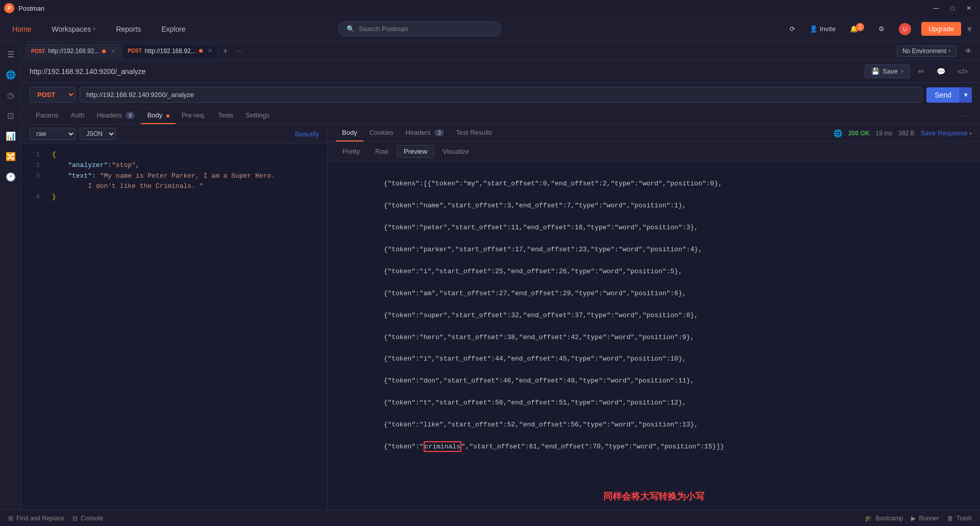 This screenshot has height=526, width=980. Describe the element at coordinates (11, 115) in the screenshot. I see `sidebar-mock-icon: ⊡` at that location.